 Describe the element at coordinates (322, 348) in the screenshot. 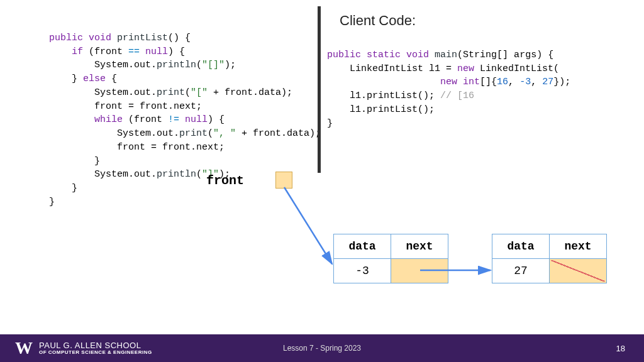

I see `slide-footer: W PAUL G. ALLEN SCHOOL OF COMPUTER SCIEN…` at that location.